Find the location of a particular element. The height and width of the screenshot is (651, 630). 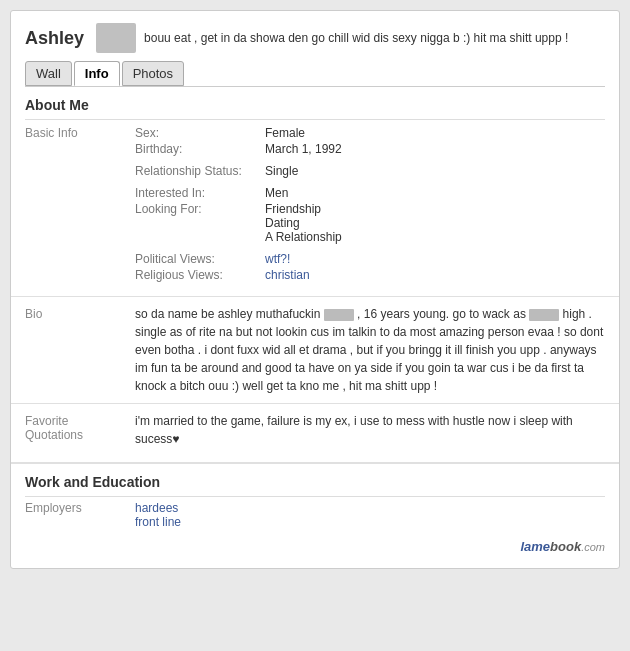

interested-value: Men is located at coordinates (276, 193).